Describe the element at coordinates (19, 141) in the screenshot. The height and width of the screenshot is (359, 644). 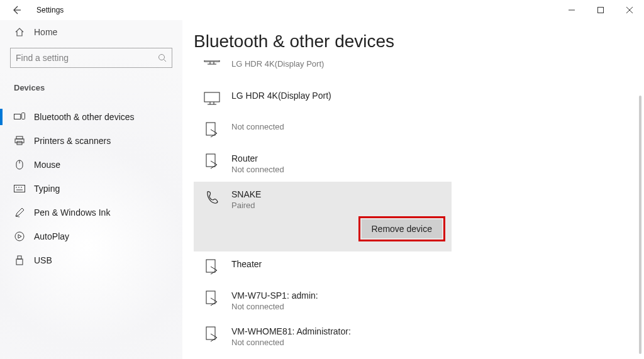
I see `printer-icon` at that location.